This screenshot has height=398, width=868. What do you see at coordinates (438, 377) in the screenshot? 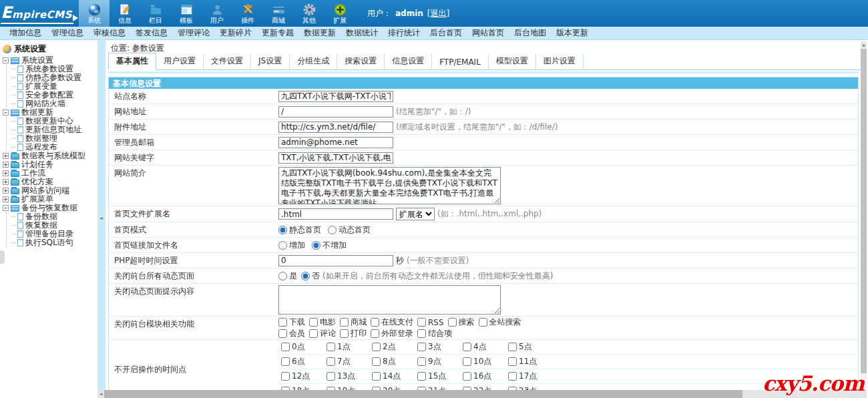
I see `checkbox-option: 15点` at bounding box center [438, 377].